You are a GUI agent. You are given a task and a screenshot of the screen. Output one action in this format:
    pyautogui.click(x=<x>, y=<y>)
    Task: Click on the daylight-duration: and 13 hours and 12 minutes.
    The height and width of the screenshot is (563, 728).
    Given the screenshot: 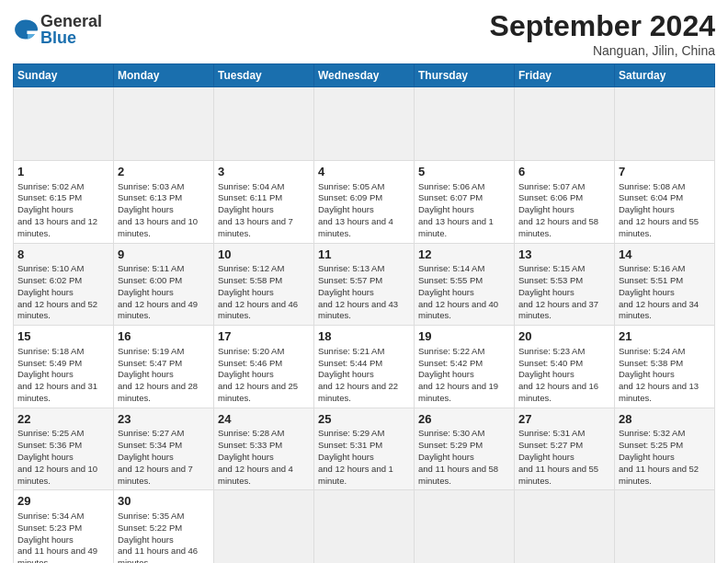 What is the action you would take?
    pyautogui.click(x=57, y=227)
    